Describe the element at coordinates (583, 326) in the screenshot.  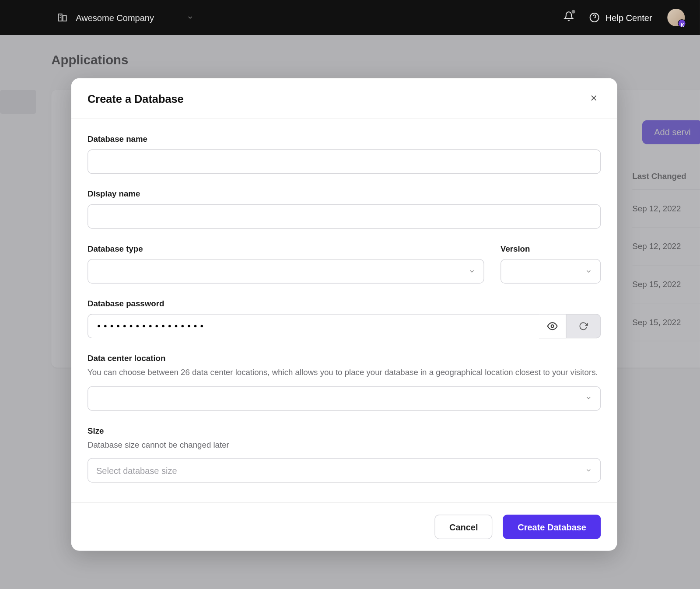
I see `regenerate-password-button` at that location.